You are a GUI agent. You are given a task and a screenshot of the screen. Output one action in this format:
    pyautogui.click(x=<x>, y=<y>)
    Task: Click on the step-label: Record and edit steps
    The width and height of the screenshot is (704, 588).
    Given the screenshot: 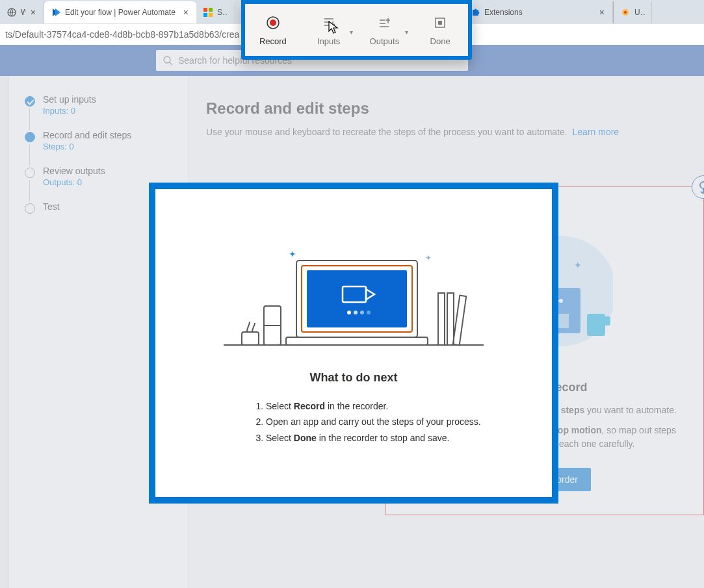 What is the action you would take?
    pyautogui.click(x=109, y=135)
    